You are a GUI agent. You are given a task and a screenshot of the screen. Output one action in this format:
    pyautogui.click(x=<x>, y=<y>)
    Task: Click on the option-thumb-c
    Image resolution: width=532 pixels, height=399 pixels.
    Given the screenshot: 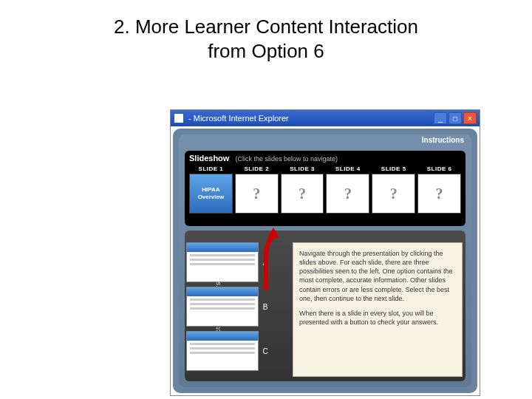 What is the action you would take?
    pyautogui.click(x=222, y=351)
    